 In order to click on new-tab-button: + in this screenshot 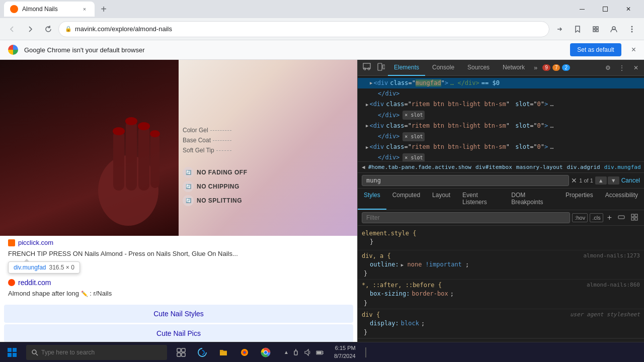, I will do `click(104, 9)`.